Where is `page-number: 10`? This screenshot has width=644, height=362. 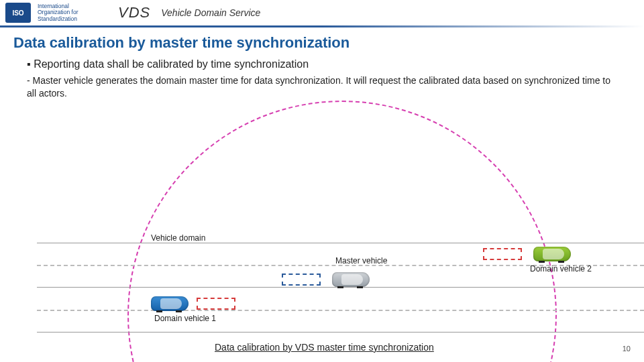 page-number: 10 is located at coordinates (627, 349).